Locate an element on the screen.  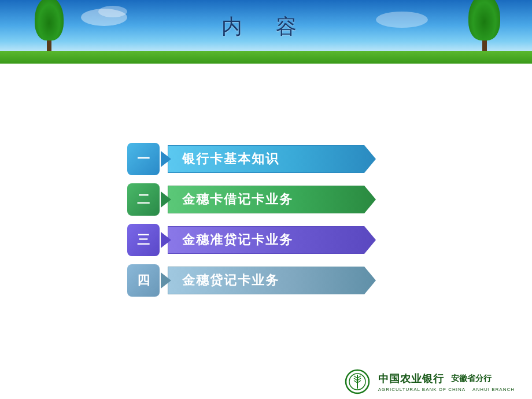
banner-3: 金穗准贷记卡业务 is located at coordinates (272, 240).